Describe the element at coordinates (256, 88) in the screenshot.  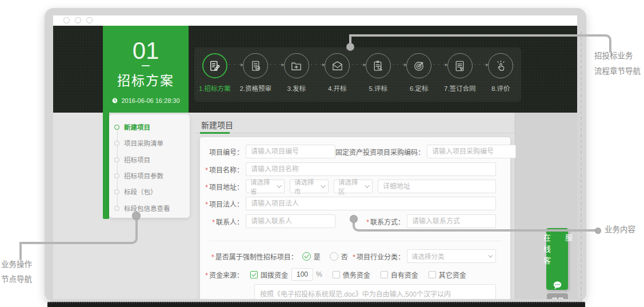
I see `step-label: 2.资格预审` at that location.